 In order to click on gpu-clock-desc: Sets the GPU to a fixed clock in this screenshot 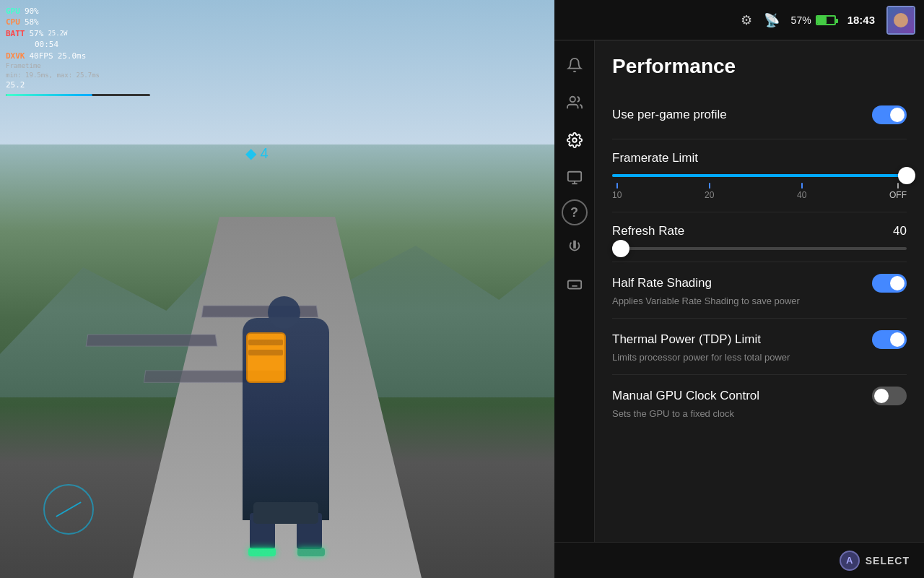, I will do `click(759, 413)`.